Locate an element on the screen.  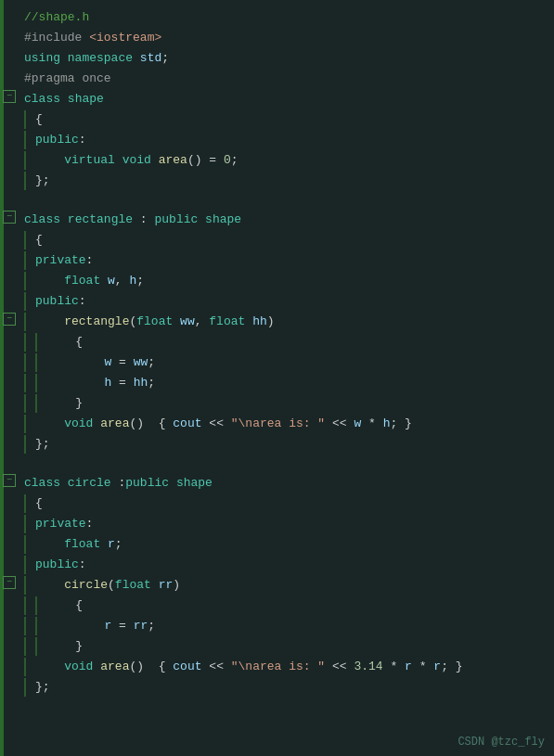
line-content-9: }; is located at coordinates (288, 181).